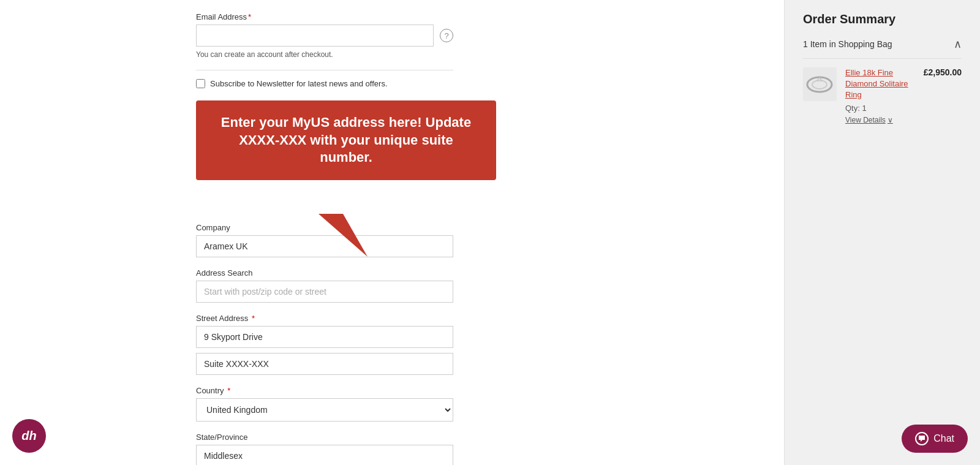 This screenshot has width=980, height=465. Describe the element at coordinates (820, 85) in the screenshot. I see `item-image` at that location.